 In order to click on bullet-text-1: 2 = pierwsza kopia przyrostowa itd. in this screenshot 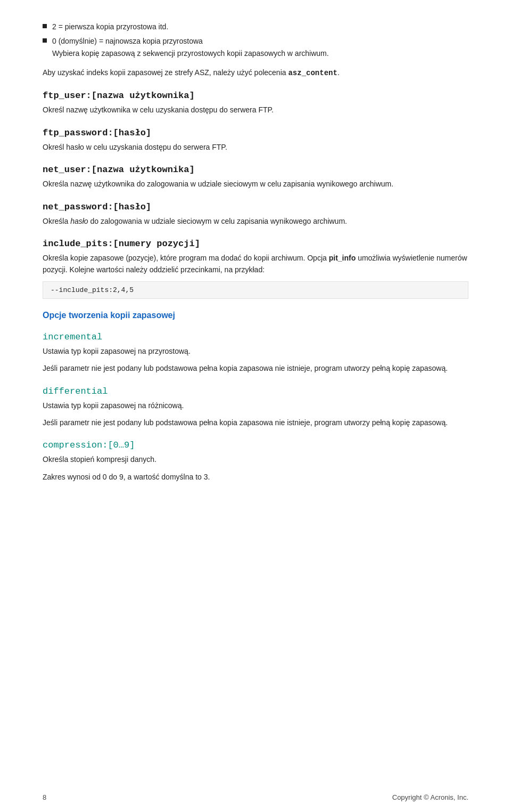, I will do `click(110, 27)`.